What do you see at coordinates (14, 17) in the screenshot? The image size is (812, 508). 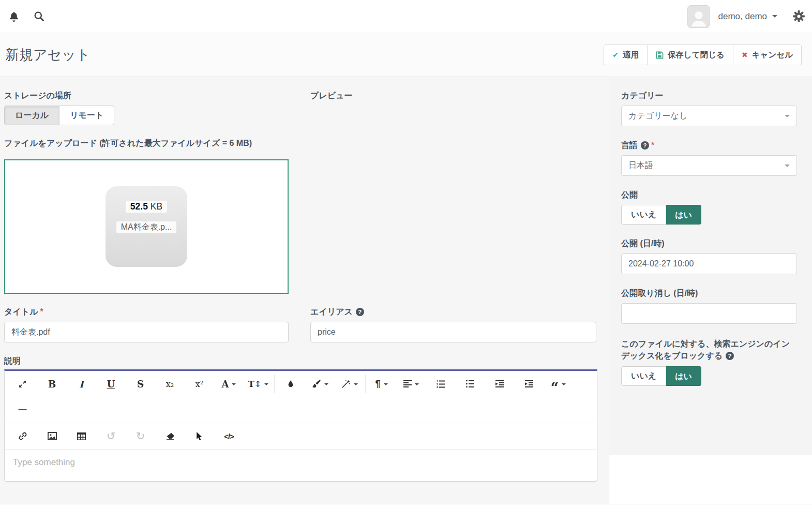 I see `notifications-bell-icon` at bounding box center [14, 17].